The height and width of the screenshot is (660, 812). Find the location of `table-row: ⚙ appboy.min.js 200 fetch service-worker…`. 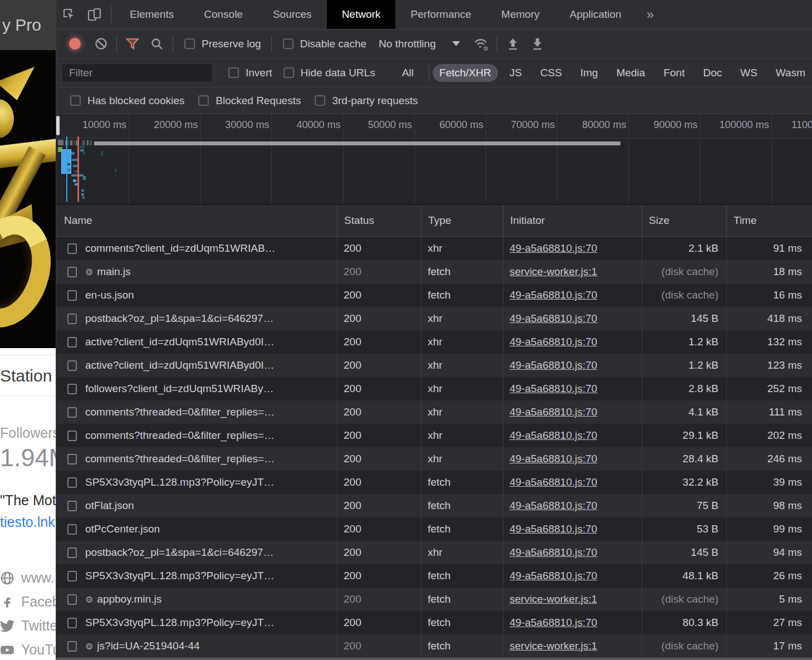

table-row: ⚙ appboy.min.js 200 fetch service-worker… is located at coordinates (434, 599).